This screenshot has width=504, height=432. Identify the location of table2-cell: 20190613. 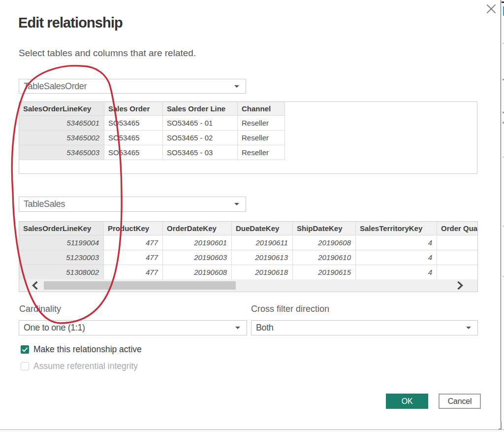
(262, 258).